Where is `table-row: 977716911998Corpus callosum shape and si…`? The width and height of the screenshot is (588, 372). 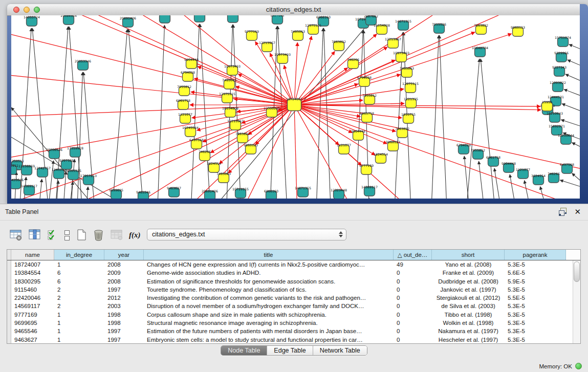 table-row: 977716911998Corpus callosum shape and si… is located at coordinates (294, 315).